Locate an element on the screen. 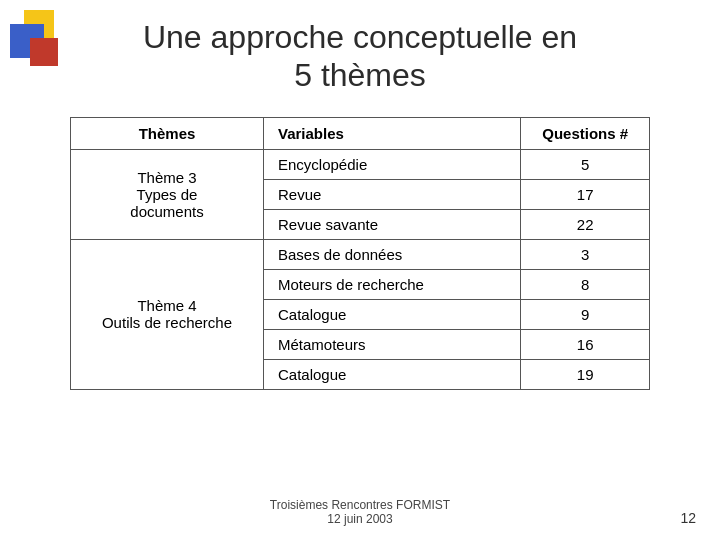 The height and width of the screenshot is (540, 720). theme4-sublabel: Outils de recherche is located at coordinates (167, 322).